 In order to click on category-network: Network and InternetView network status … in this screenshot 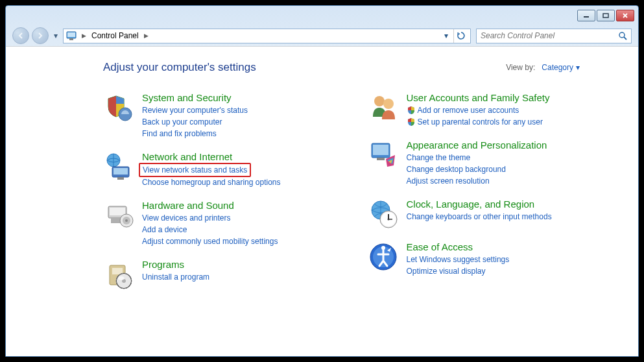, I will do `click(226, 170)`.